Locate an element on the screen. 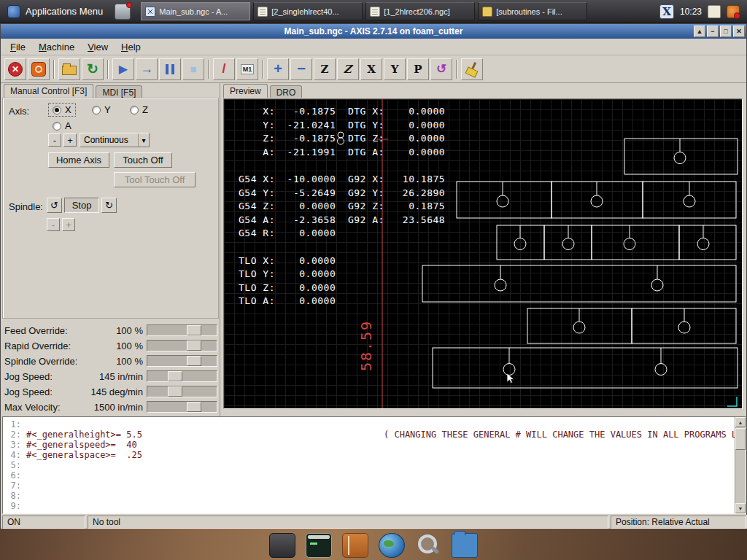 The image size is (747, 560). spindle-override-slider is located at coordinates (182, 361).